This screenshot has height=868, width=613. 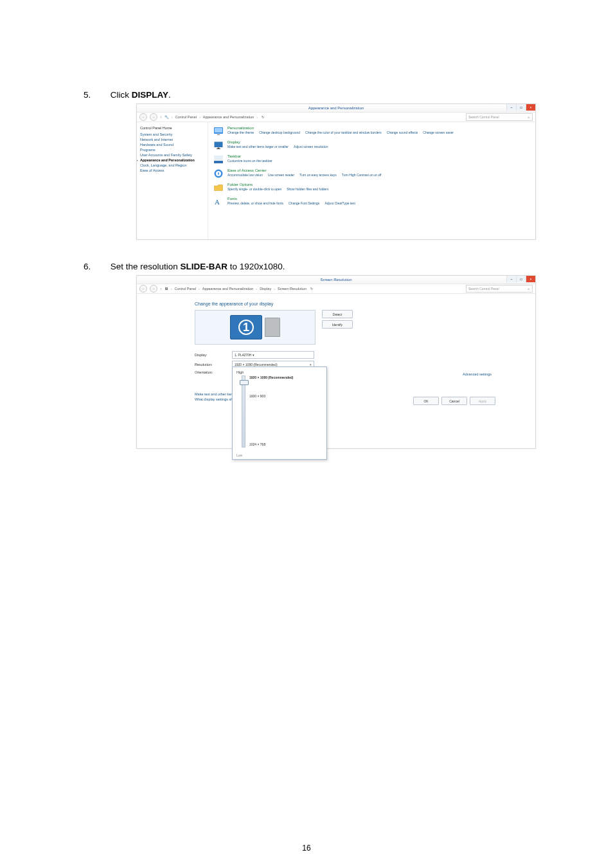 What do you see at coordinates (218, 174) in the screenshot?
I see `ease-icon` at bounding box center [218, 174].